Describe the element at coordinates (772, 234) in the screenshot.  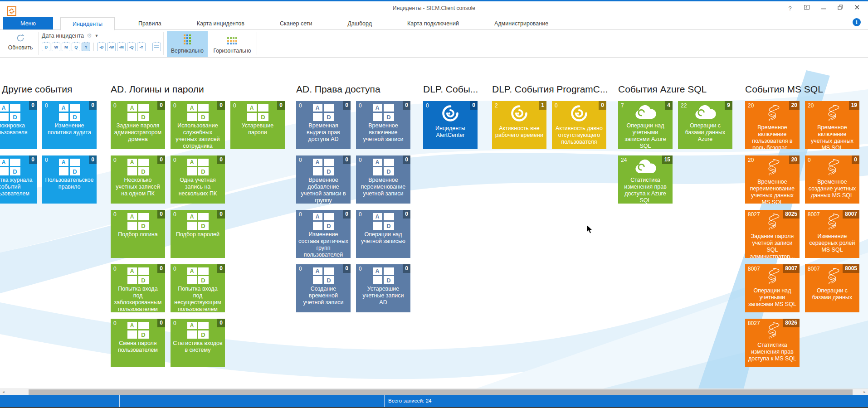
I see `incident-tile: 80278025Задание пароля учетной записи SQ…` at that location.